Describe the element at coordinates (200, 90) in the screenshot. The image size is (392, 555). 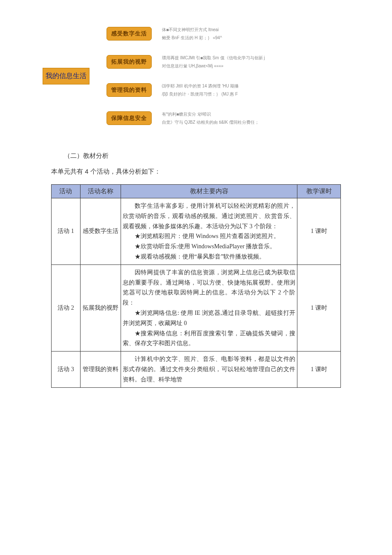
I see `branch-desc-3: ⑶学耶 JttII 机中的资 14 遇例理 'HU 期播 /ββ 良好的计・凯便…` at that location.